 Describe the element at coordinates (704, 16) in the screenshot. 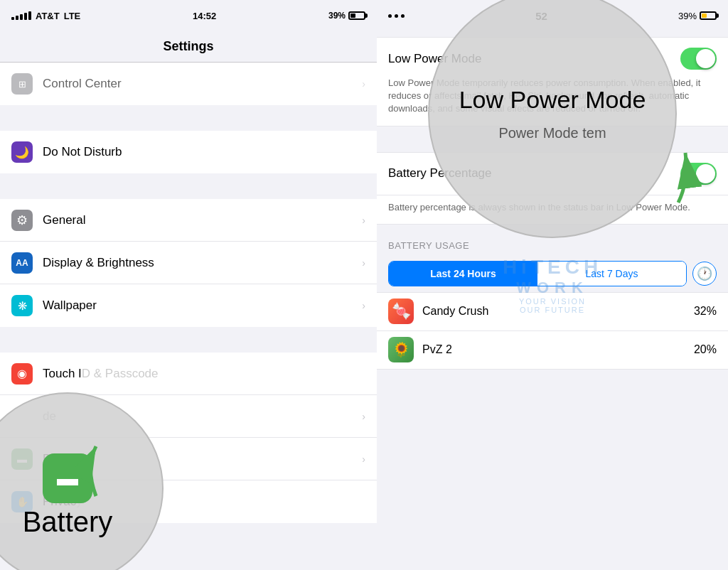

I see `battery-fill-right` at that location.